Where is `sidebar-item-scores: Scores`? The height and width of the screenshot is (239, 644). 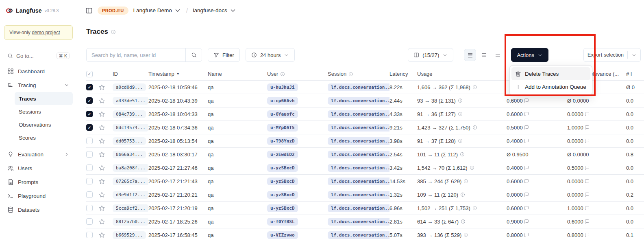 sidebar-item-scores: Scores is located at coordinates (44, 138).